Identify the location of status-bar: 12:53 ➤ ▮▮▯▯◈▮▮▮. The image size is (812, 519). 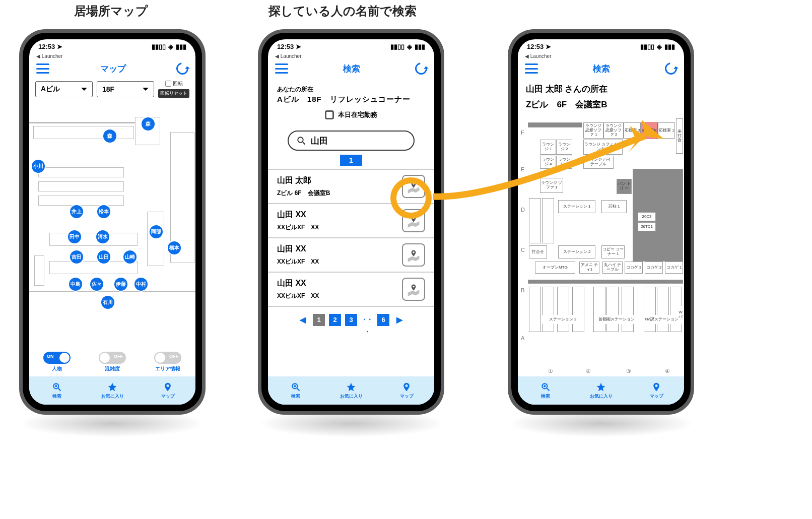
(601, 46).